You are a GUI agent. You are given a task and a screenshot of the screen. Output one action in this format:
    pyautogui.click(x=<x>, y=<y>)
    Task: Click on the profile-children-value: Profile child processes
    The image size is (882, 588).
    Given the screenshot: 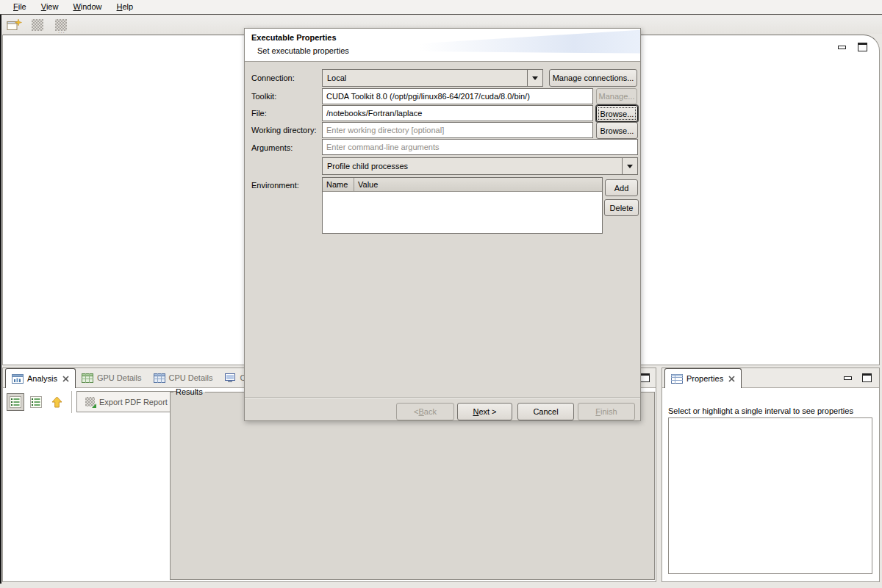 What is the action you would take?
    pyautogui.click(x=472, y=166)
    